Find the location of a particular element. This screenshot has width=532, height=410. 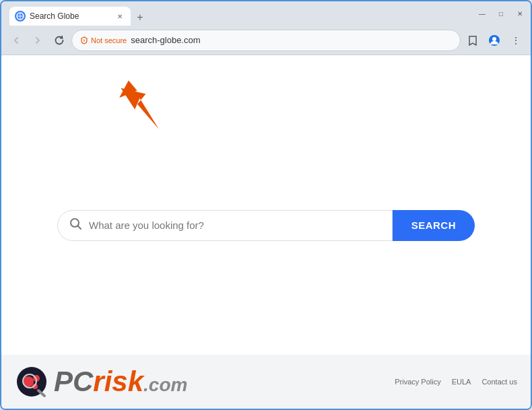

security-label: Not secure is located at coordinates (109, 40).